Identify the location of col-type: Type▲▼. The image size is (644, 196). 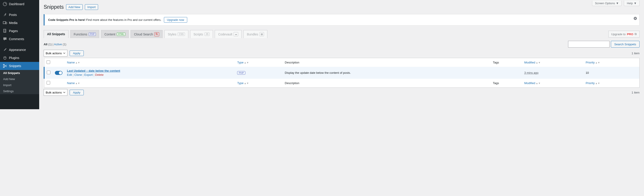
(258, 63).